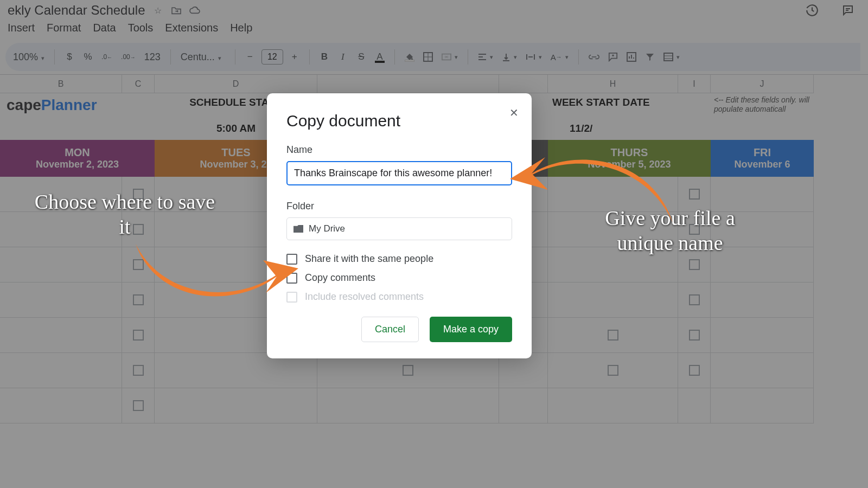 This screenshot has width=868, height=488. Describe the element at coordinates (399, 121) in the screenshot. I see `dialog-title: Copy document` at that location.